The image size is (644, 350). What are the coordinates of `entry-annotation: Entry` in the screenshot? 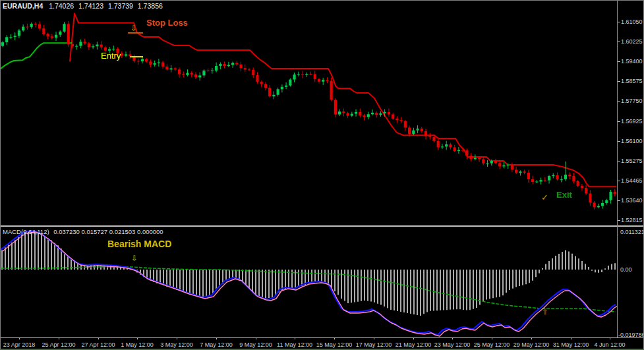 It's located at (111, 55).